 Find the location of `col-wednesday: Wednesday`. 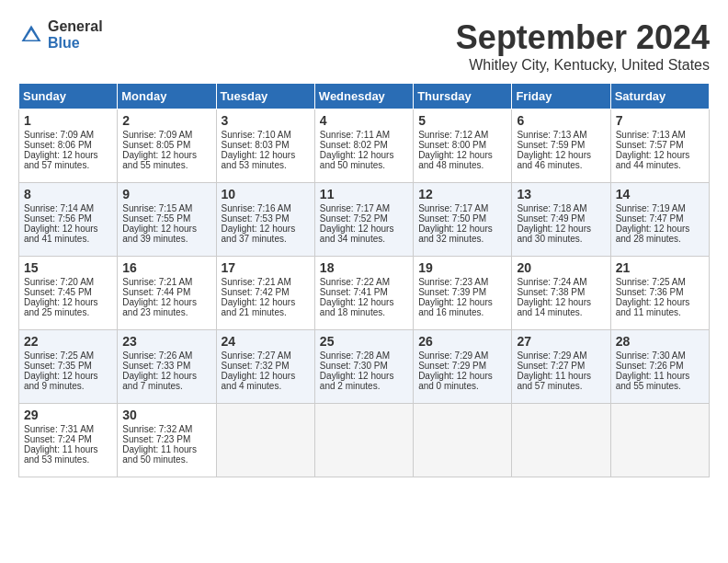

col-wednesday: Wednesday is located at coordinates (364, 97).